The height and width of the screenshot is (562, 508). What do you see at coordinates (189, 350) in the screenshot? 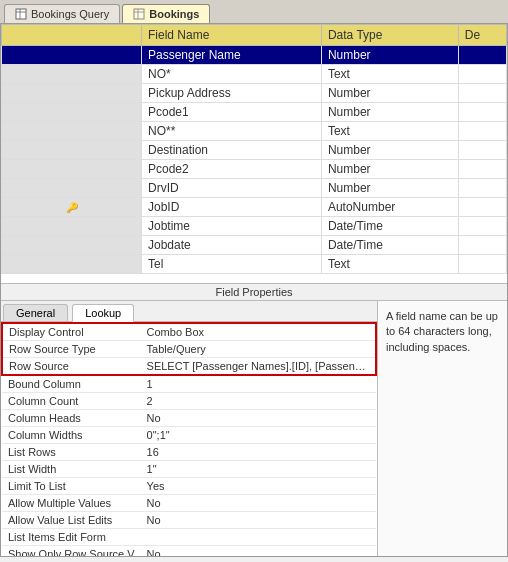
I see `props-row: Row Source TypeTable/Query` at bounding box center [189, 350].